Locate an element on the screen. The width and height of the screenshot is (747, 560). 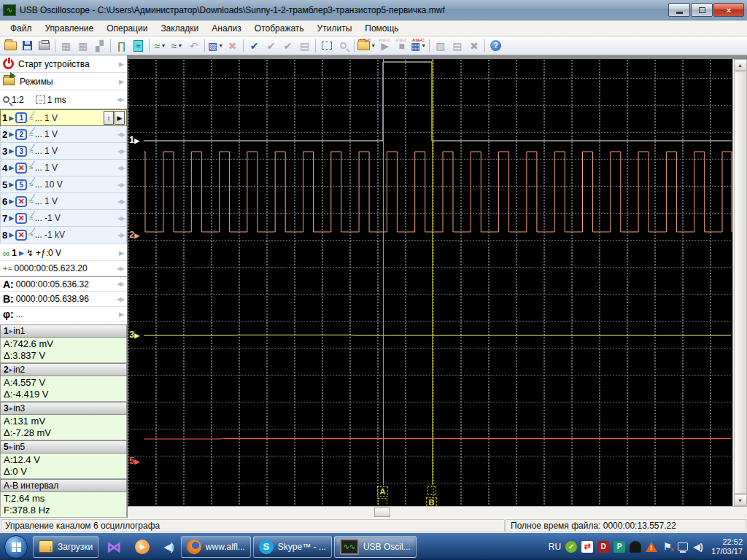
vertical-scrollbar: ▲ ▼ is located at coordinates (740, 283).